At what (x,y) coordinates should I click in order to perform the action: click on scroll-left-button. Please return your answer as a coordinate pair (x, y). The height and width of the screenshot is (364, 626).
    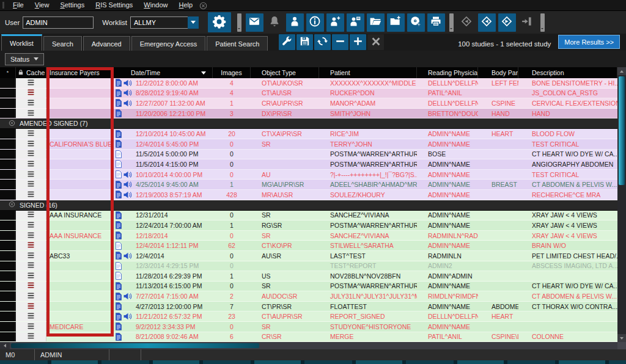
    Looking at the image, I should click on (5, 346).